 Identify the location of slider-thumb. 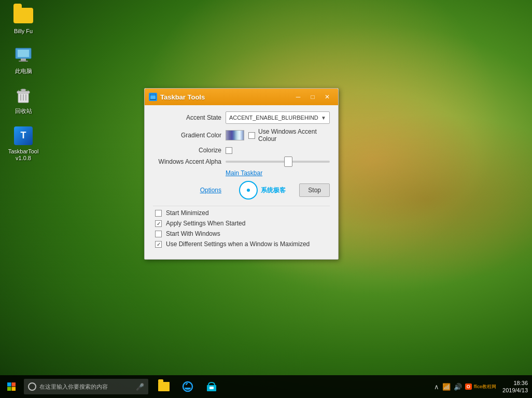
(288, 162).